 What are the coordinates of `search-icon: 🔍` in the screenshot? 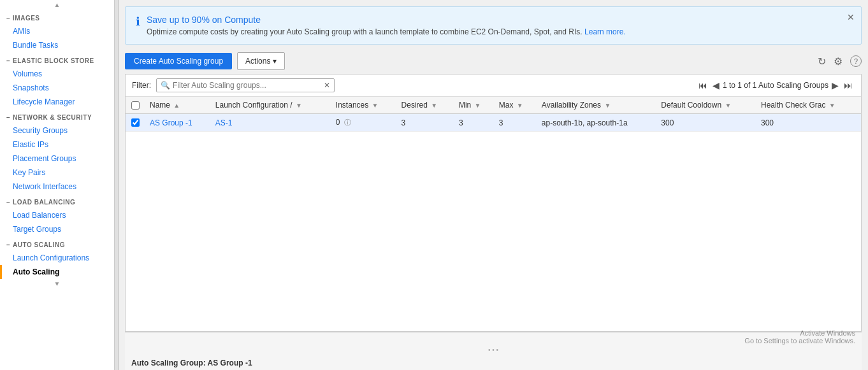 It's located at (166, 85).